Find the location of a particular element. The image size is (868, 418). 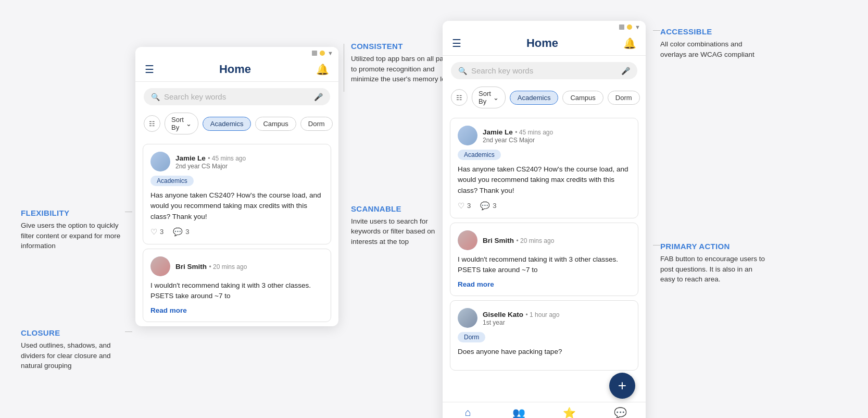

comments-stat-1-1: 💬 3 is located at coordinates (181, 232).